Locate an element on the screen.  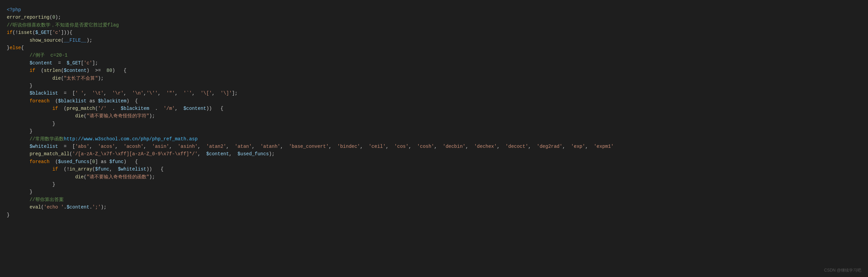
code-line-6: }else{ is located at coordinates (434, 48).